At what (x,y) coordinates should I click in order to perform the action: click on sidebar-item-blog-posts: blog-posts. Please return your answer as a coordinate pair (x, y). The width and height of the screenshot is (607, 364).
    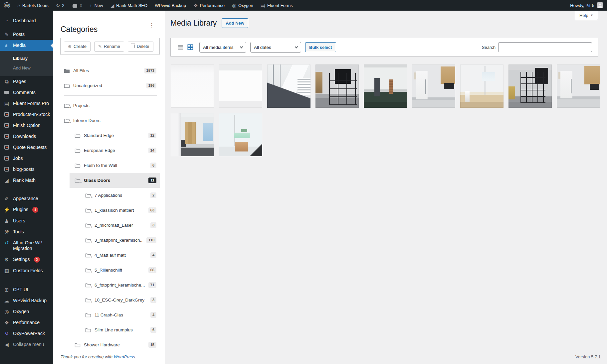
    Looking at the image, I should click on (27, 170).